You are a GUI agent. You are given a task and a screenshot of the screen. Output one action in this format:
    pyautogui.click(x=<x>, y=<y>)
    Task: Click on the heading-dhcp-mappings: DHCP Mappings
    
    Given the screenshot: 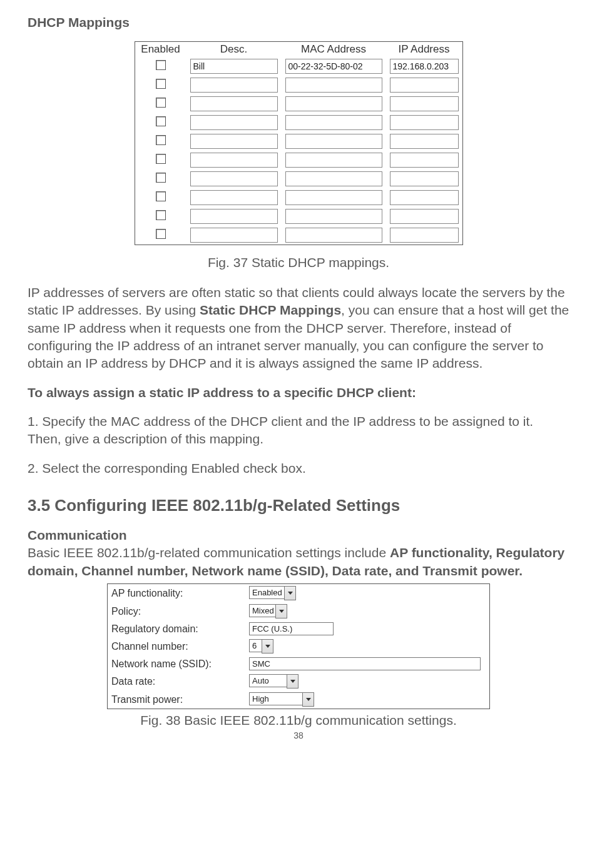 What is the action you would take?
    pyautogui.click(x=298, y=23)
    